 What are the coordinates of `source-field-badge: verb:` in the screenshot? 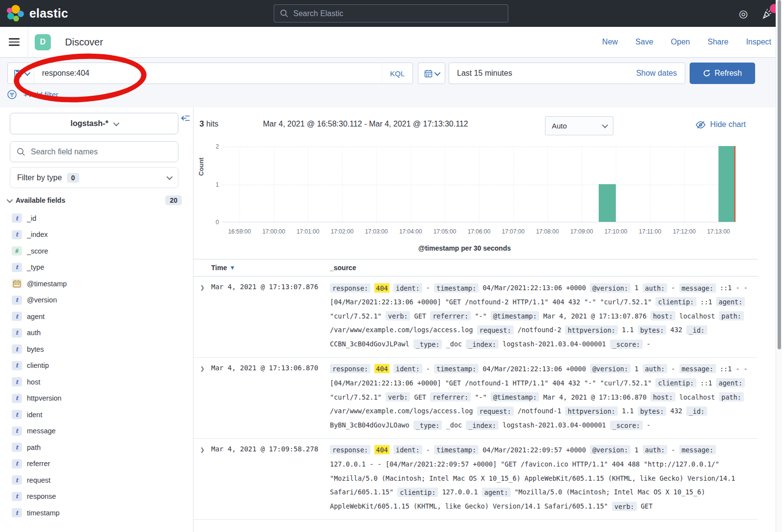 It's located at (398, 316).